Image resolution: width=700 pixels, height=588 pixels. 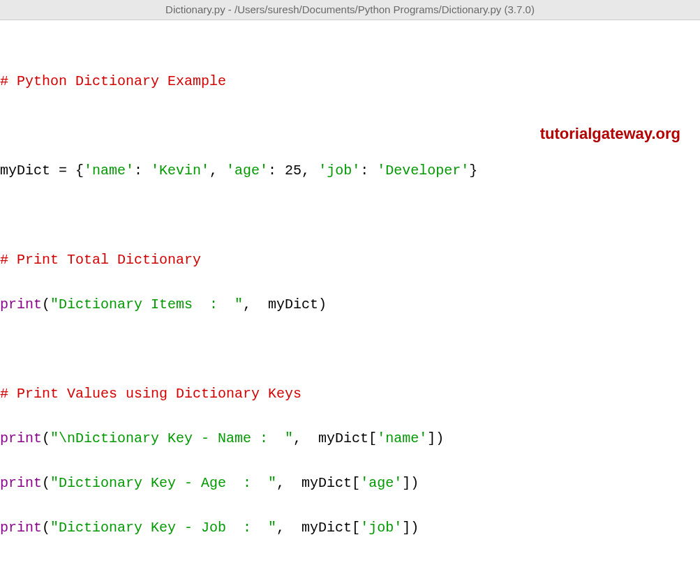 What do you see at coordinates (350, 260) in the screenshot?
I see `code-line: # Print Total Dictionary` at bounding box center [350, 260].